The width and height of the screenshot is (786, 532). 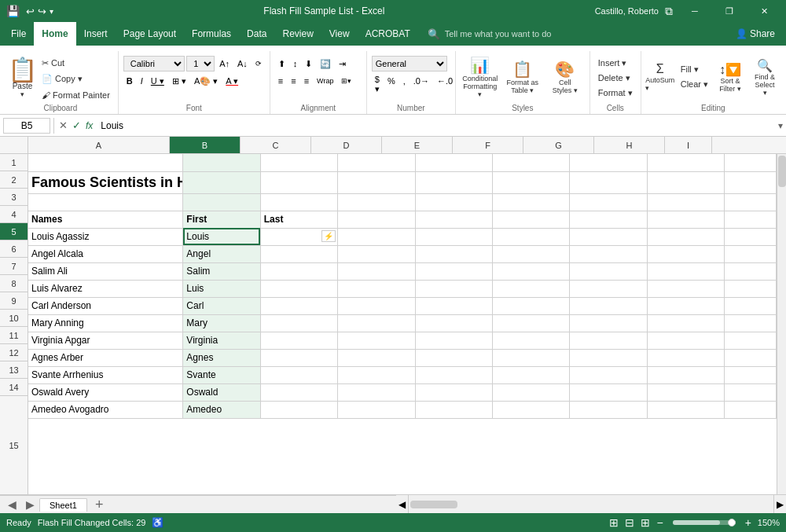 What do you see at coordinates (222, 254) in the screenshot?
I see `cell-b6: Angel` at bounding box center [222, 254].